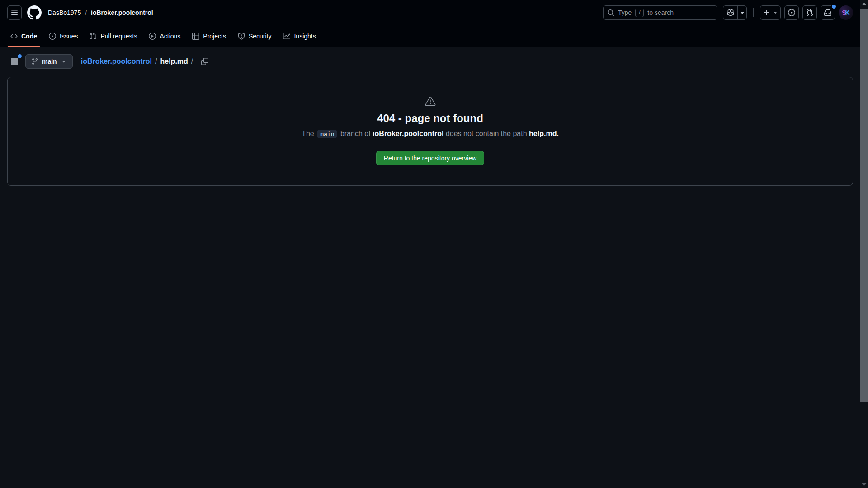 The height and width of the screenshot is (488, 868). What do you see at coordinates (731, 13) in the screenshot?
I see `copilot-icon` at bounding box center [731, 13].